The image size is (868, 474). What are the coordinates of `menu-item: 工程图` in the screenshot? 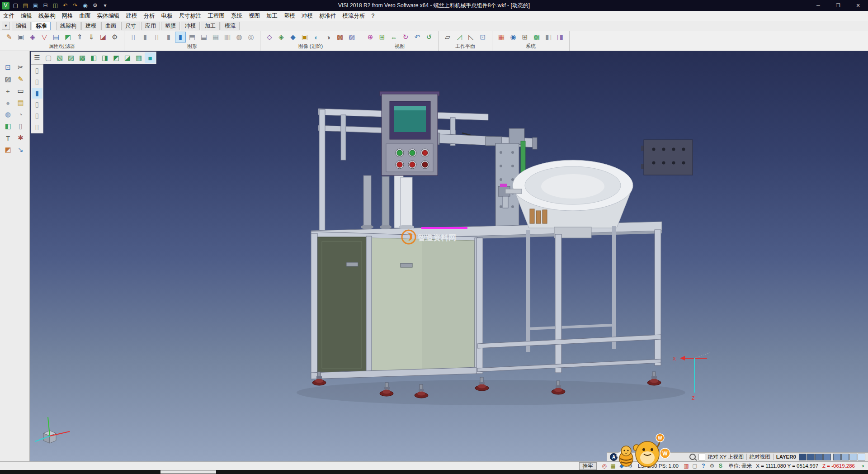 It's located at (217, 16).